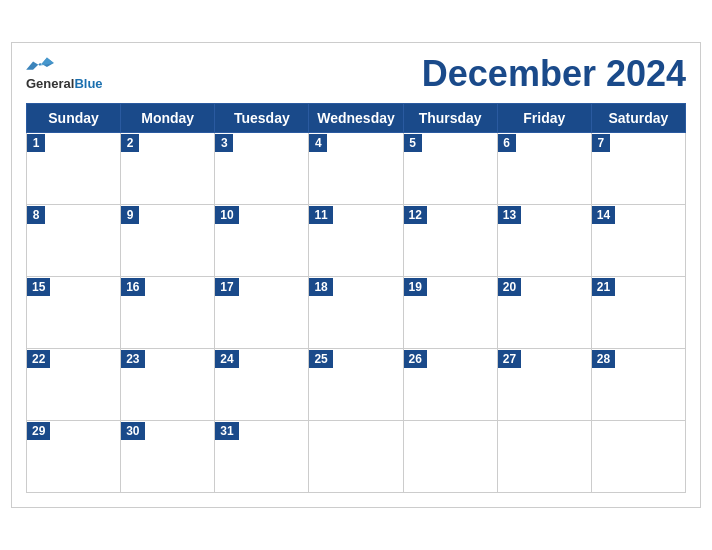 The image size is (712, 550). What do you see at coordinates (638, 313) in the screenshot?
I see `day-cell: 21` at bounding box center [638, 313].